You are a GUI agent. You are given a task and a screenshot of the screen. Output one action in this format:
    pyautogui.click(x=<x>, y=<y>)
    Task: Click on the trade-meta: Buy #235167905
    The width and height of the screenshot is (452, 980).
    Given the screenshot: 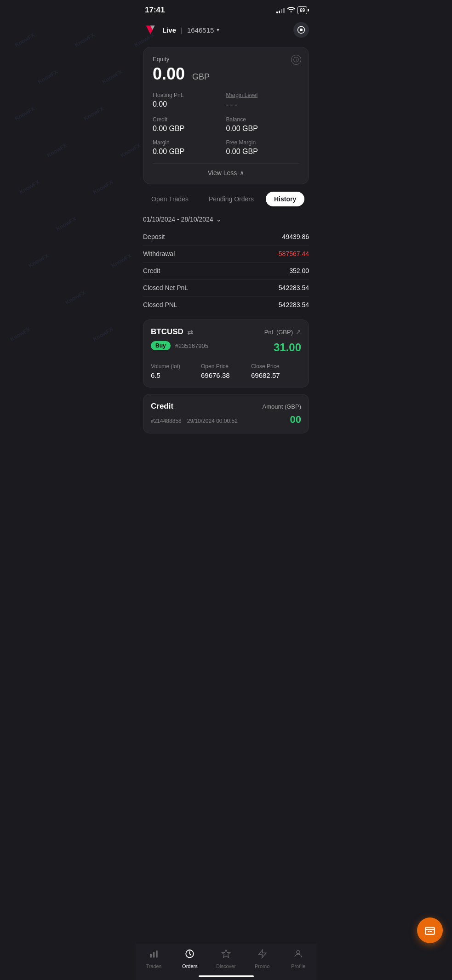 What is the action you would take?
    pyautogui.click(x=179, y=346)
    